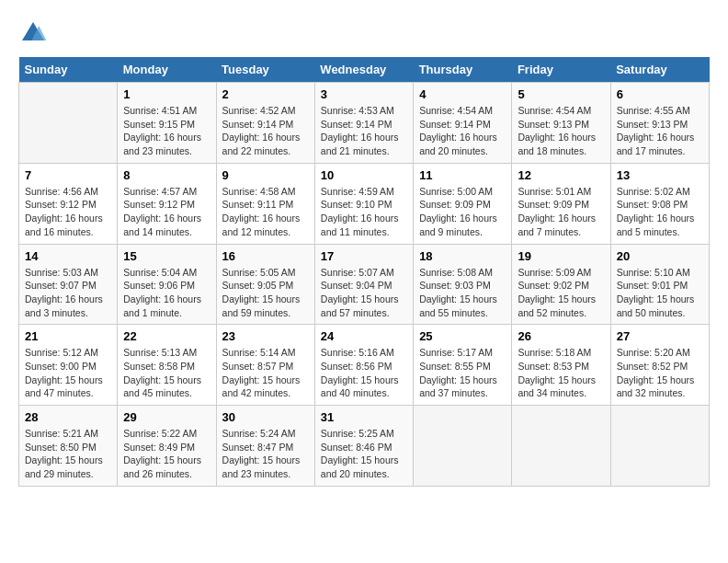 This screenshot has width=728, height=563. Describe the element at coordinates (561, 212) in the screenshot. I see `day-info: Sunrise: 5:01 AMSunset: 9:09 PMDaylight:…` at that location.